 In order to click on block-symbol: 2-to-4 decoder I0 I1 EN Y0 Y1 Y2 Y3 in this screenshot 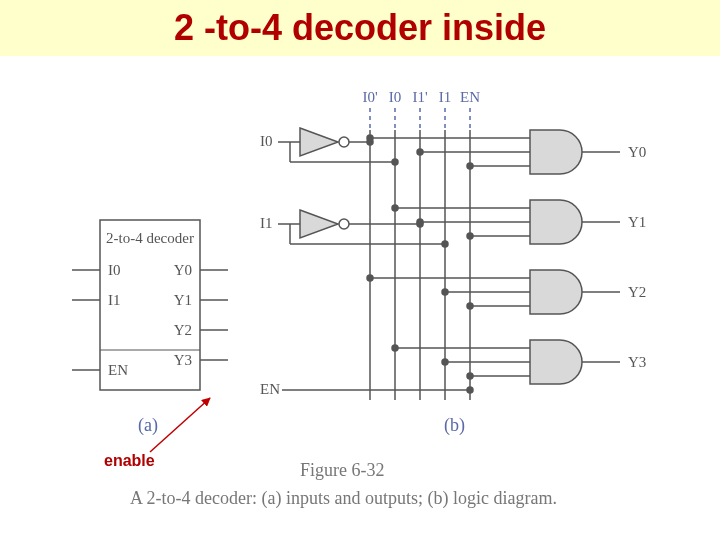, I will do `click(150, 305)`.